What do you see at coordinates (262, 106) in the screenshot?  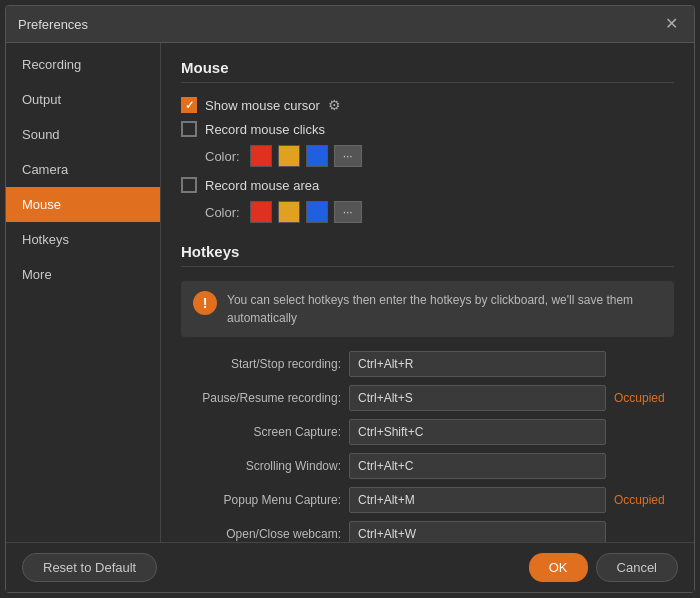 I see `show-cursor-label: Show mouse cursor` at bounding box center [262, 106].